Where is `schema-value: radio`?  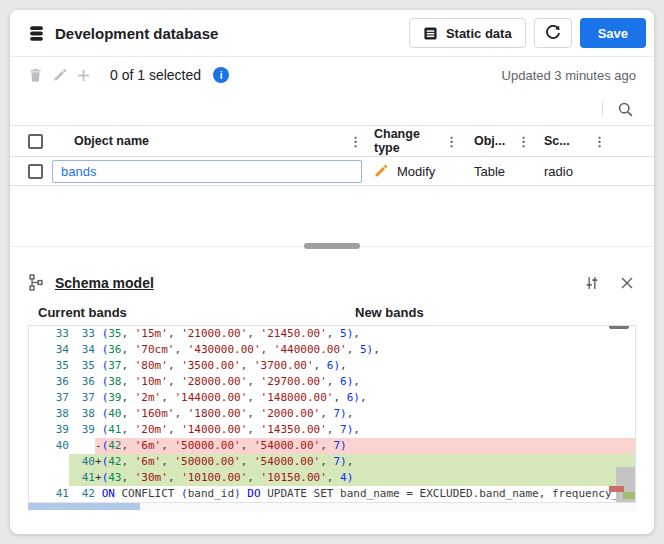 schema-value: radio is located at coordinates (558, 172).